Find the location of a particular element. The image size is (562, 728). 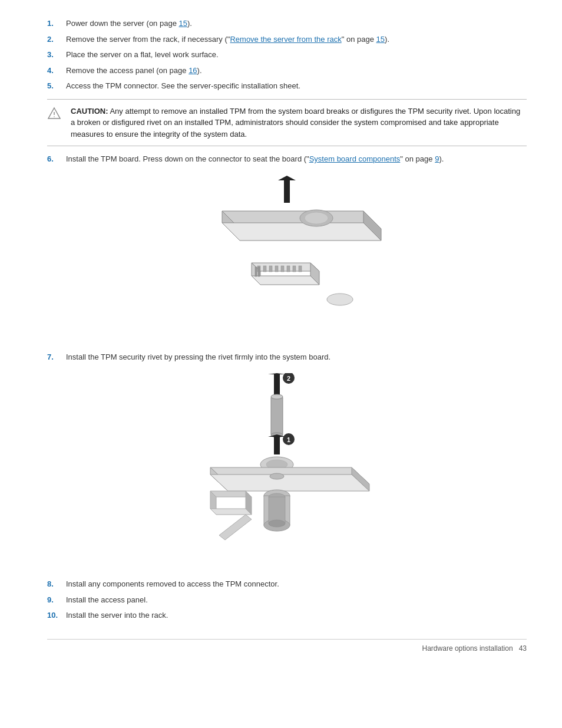

steps-end-list: 8. Install any components removed to acc… is located at coordinates (287, 600).